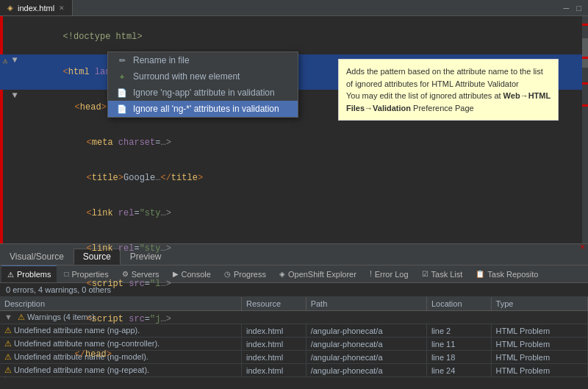 The height and width of the screenshot is (389, 588). I want to click on minimize-button: ─, so click(567, 8).